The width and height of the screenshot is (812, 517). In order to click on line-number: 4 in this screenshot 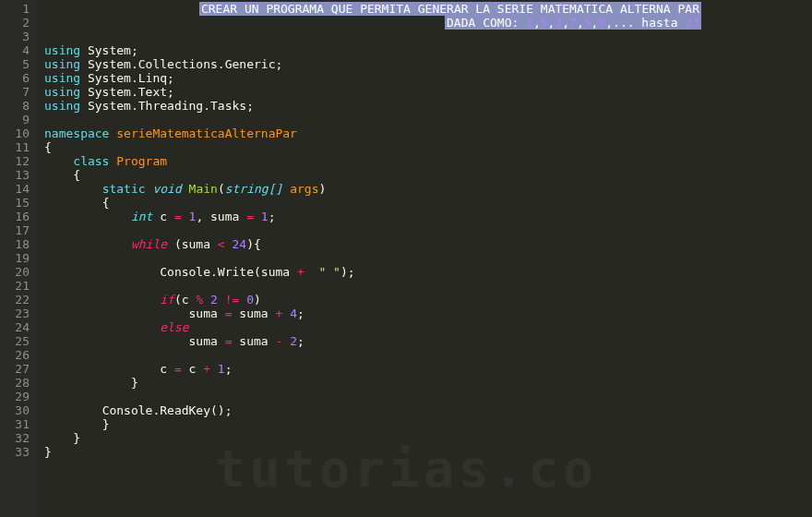, I will do `click(17, 50)`.